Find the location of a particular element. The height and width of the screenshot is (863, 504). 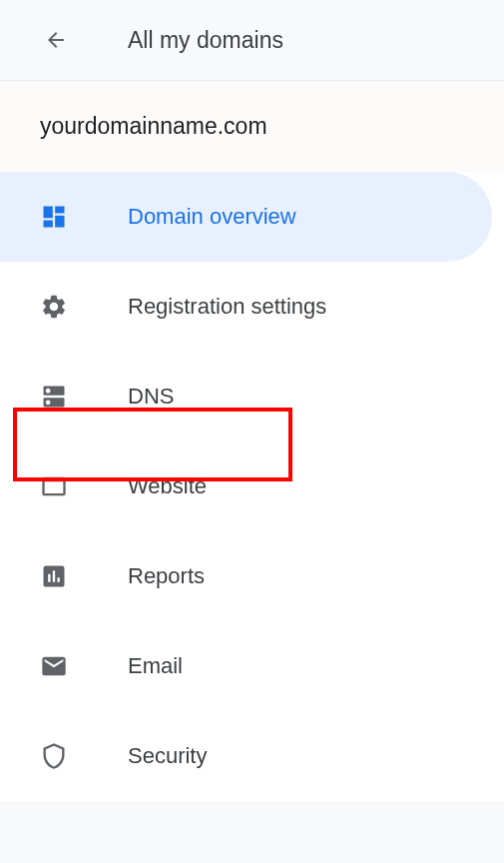

nav-item-security: Security is located at coordinates (252, 756).